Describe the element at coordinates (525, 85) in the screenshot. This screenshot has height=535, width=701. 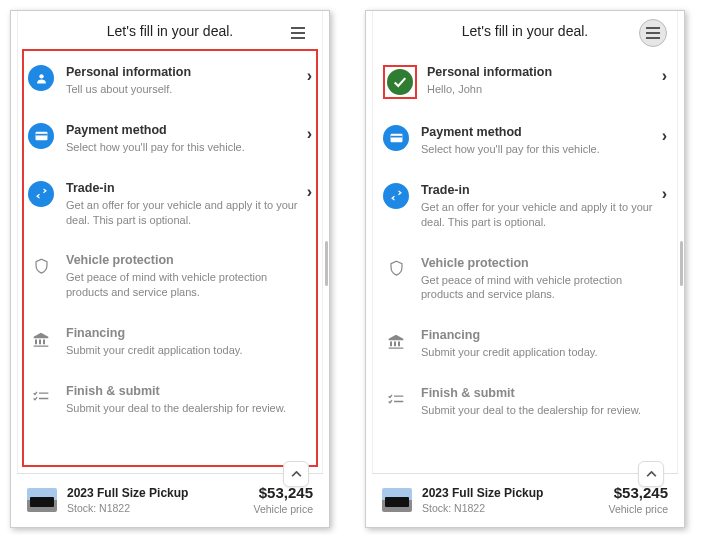
I see `step-personal: Personal information Hello, John ›` at that location.